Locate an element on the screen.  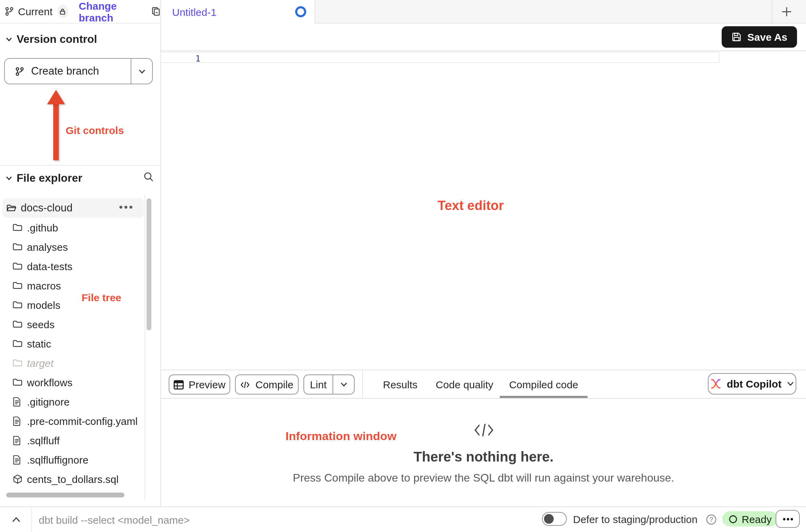
file-tree: docs-cloud ••• .github analyses data-tes… is located at coordinates (73, 343).